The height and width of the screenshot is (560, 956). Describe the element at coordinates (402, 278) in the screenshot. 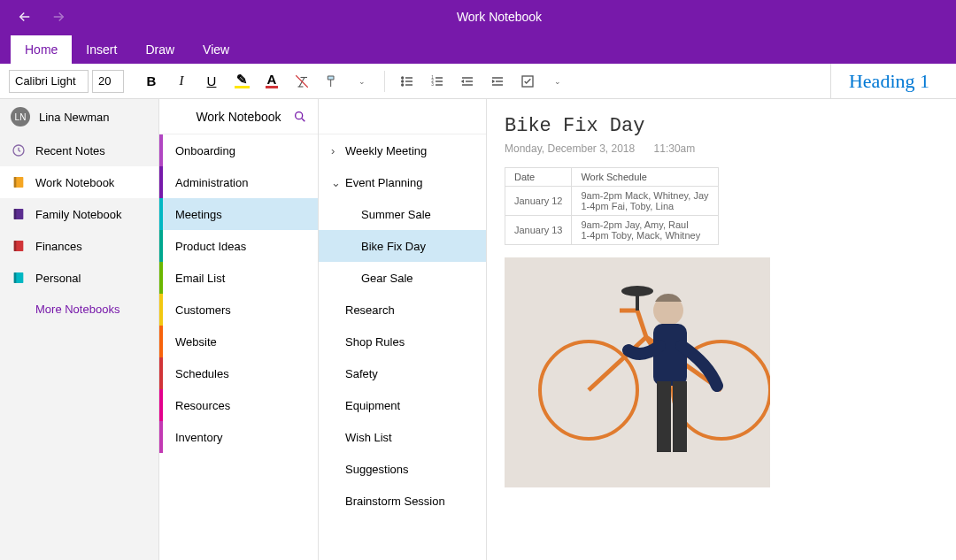

I see `page-item: Gear Sale` at that location.